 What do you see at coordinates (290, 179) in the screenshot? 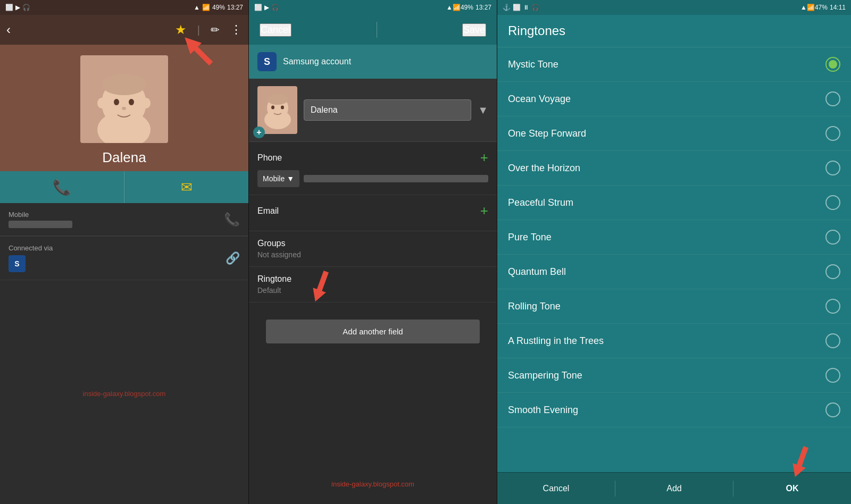
I see `phone-type-chevron: ▼` at bounding box center [290, 179].